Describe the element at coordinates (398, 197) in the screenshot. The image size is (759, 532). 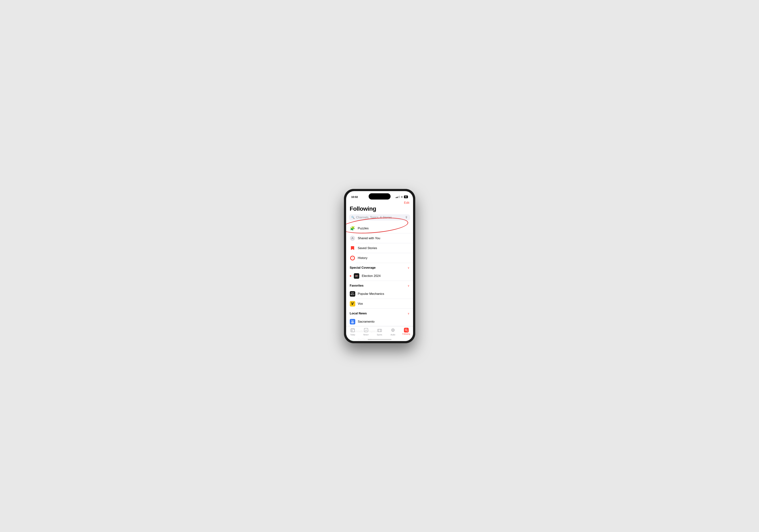
I see `signal-icon` at that location.